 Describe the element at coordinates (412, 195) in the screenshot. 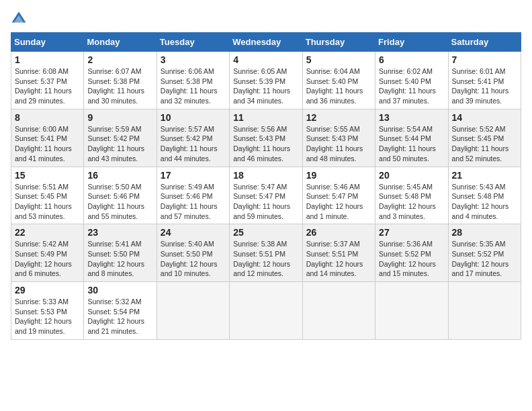

I see `calendar-cell: 20Sunrise: 5:45 AMSunset: 5:48 PMDayligh…` at that location.